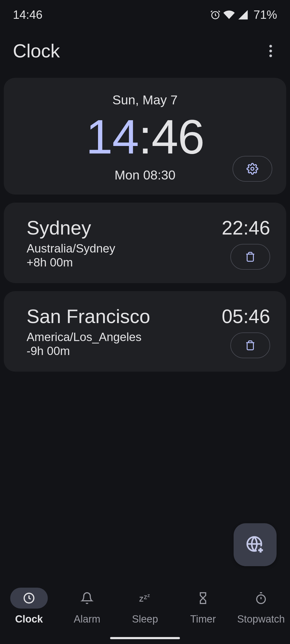  What do you see at coordinates (112, 137) in the screenshot?
I see `main-hours: 14` at bounding box center [112, 137].